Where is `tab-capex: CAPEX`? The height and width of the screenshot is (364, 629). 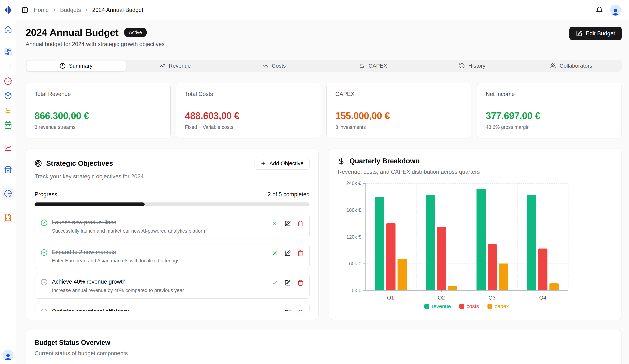 tab-capex: CAPEX is located at coordinates (373, 66).